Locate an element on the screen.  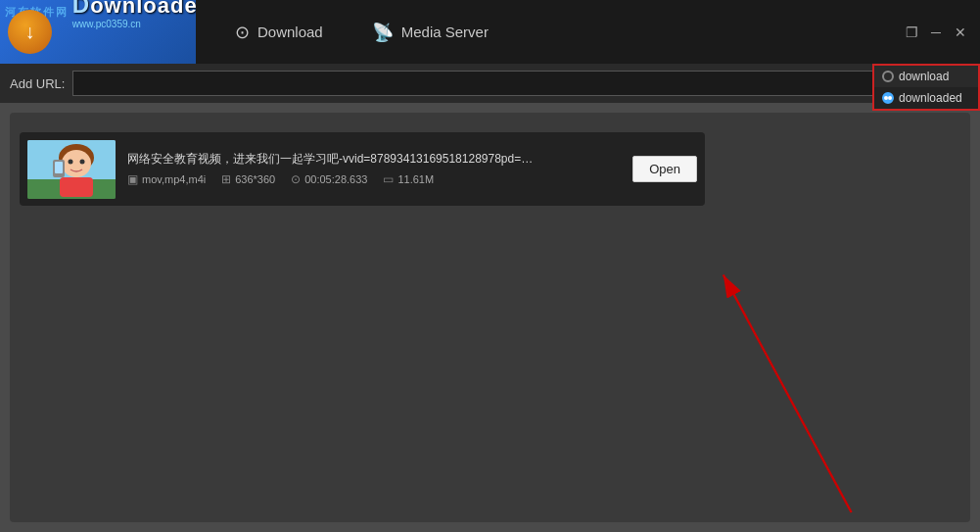
radio-downloaded is located at coordinates (888, 98).